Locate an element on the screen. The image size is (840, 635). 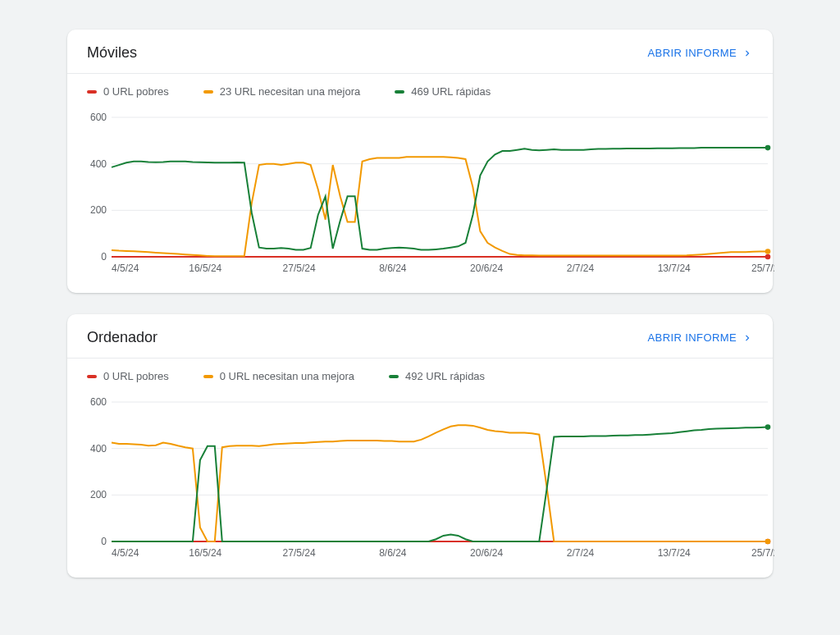
legend-item: 23 URL necesitan una mejora is located at coordinates (282, 92).